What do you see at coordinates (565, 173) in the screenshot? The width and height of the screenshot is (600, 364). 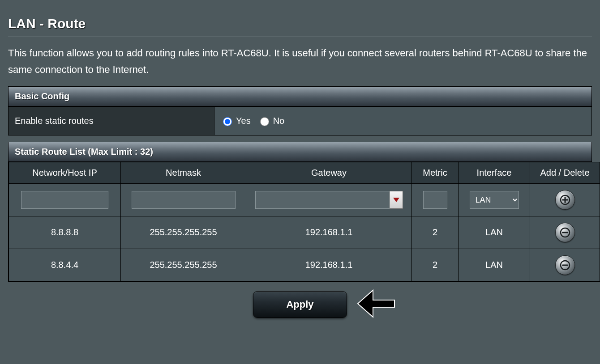 I see `col-action: Add / Delete` at bounding box center [565, 173].